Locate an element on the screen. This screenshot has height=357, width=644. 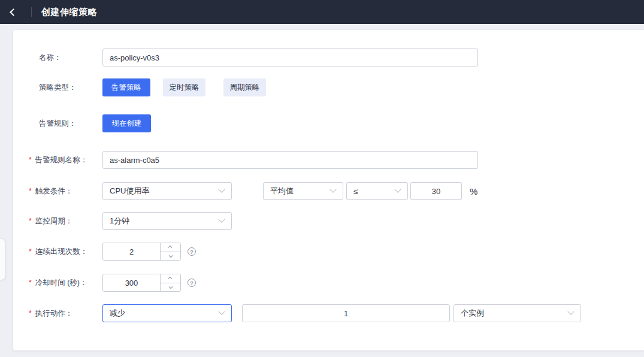
aggregation-select: 平均值 is located at coordinates (303, 191).